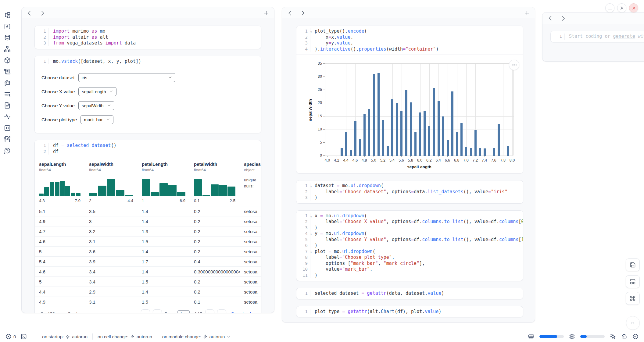  What do you see at coordinates (7, 49) in the screenshot?
I see `sidebar-item-network` at bounding box center [7, 49].